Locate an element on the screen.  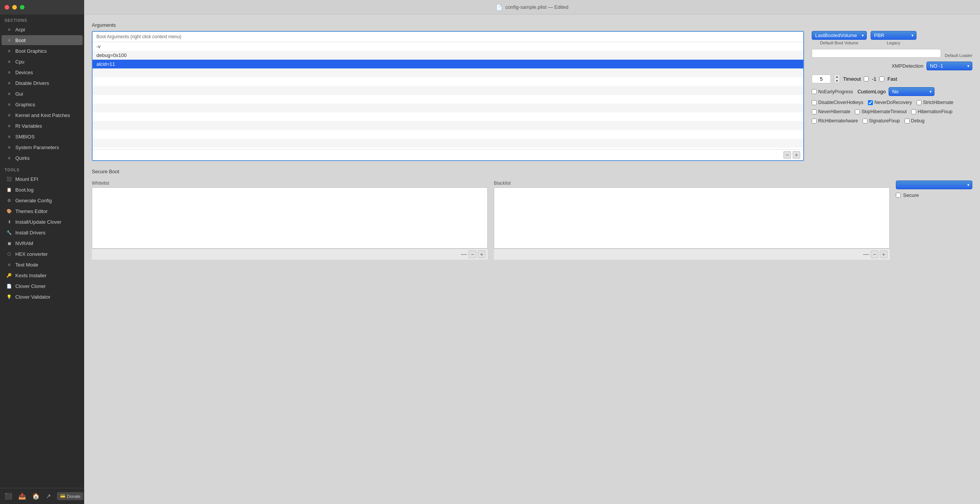
sidebar-item-cpu: ≡ Cpu is located at coordinates (42, 62).